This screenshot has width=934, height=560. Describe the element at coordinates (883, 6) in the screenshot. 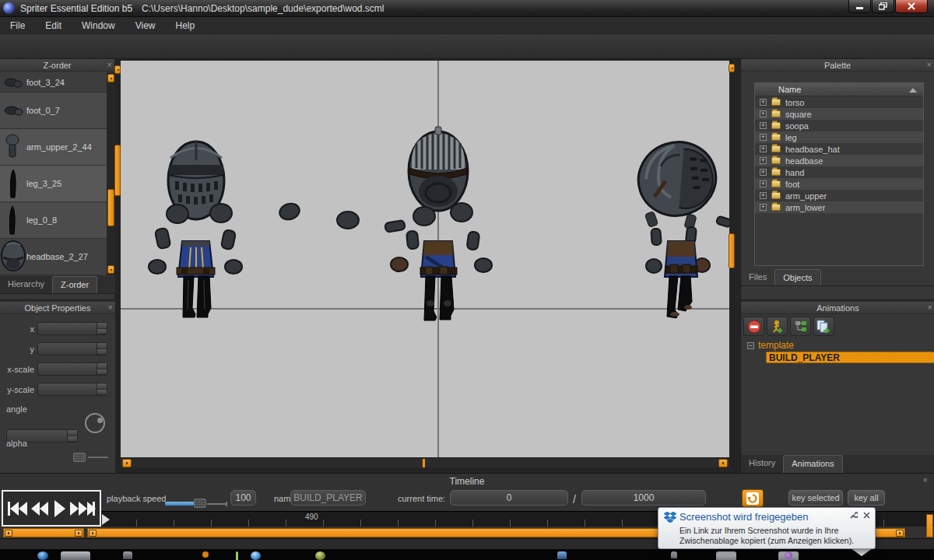

I see `restore-button` at that location.